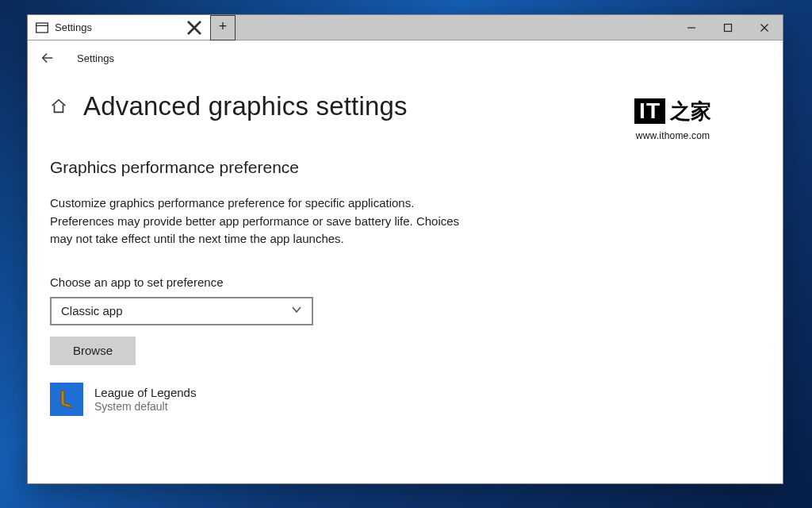 The image size is (812, 508). What do you see at coordinates (145, 399) in the screenshot?
I see `app-item-text: League of Legends System default` at bounding box center [145, 399].